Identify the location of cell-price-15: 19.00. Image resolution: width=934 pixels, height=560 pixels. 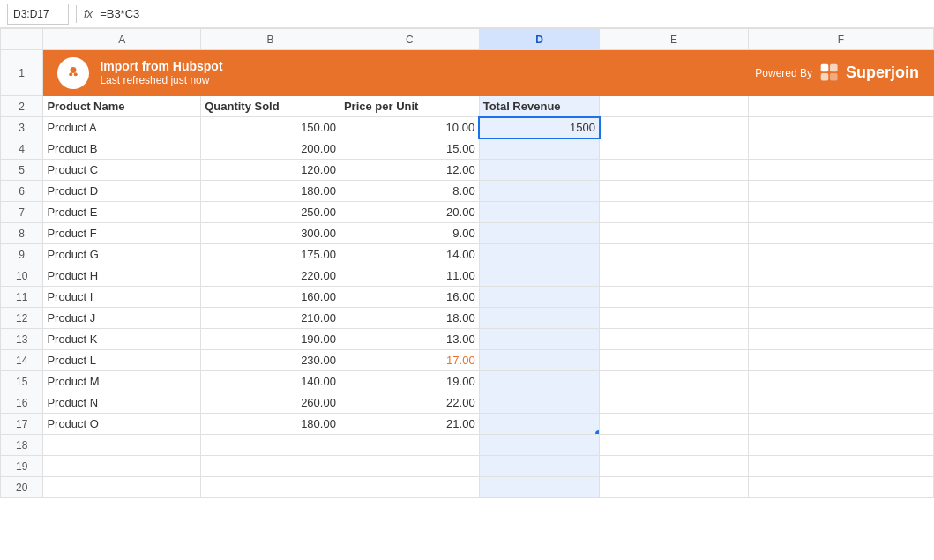
(409, 382).